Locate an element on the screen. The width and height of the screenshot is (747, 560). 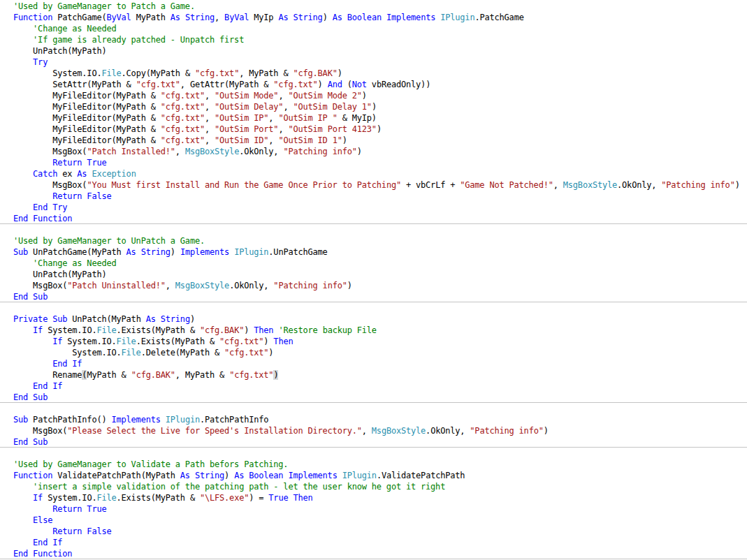
keyword-token: Not is located at coordinates (359, 84).